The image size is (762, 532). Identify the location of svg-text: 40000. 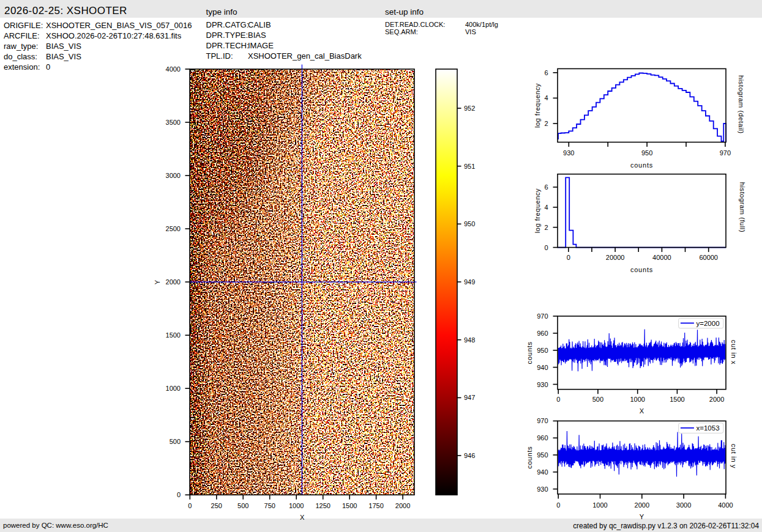
(662, 257).